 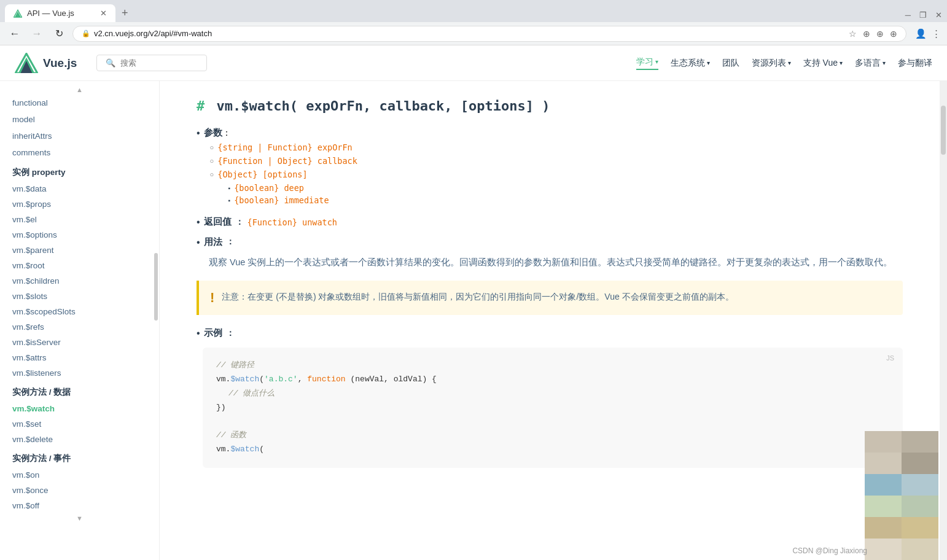 I want to click on nav-item-language: 多语言 ▾, so click(x=870, y=63).